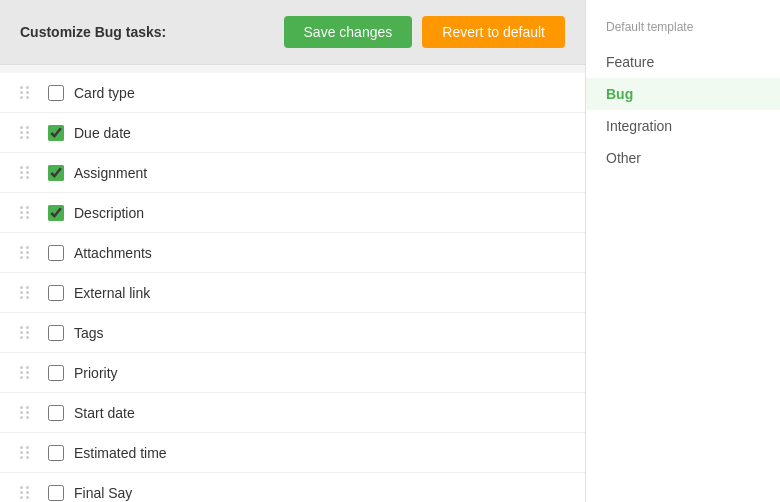 The height and width of the screenshot is (502, 780). Describe the element at coordinates (109, 213) in the screenshot. I see `task-label-description: Description` at that location.